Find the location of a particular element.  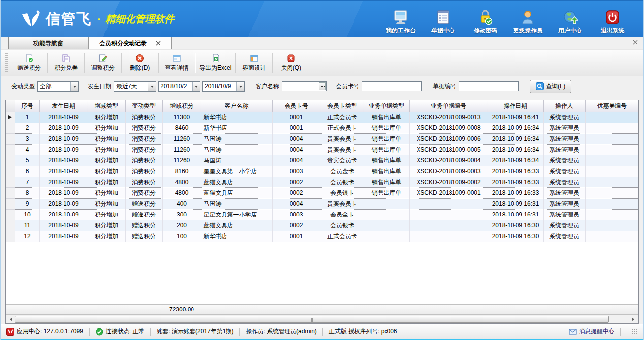

nav-item-change-password: 修改密码 is located at coordinates (485, 22).